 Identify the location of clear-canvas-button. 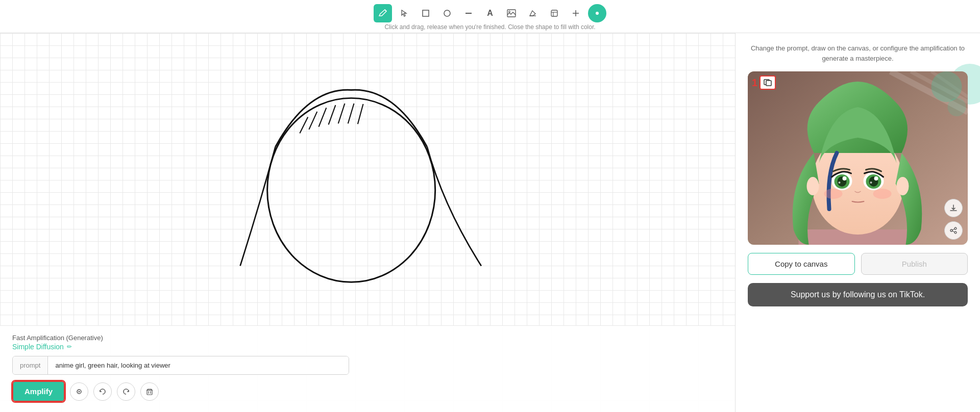
(150, 392).